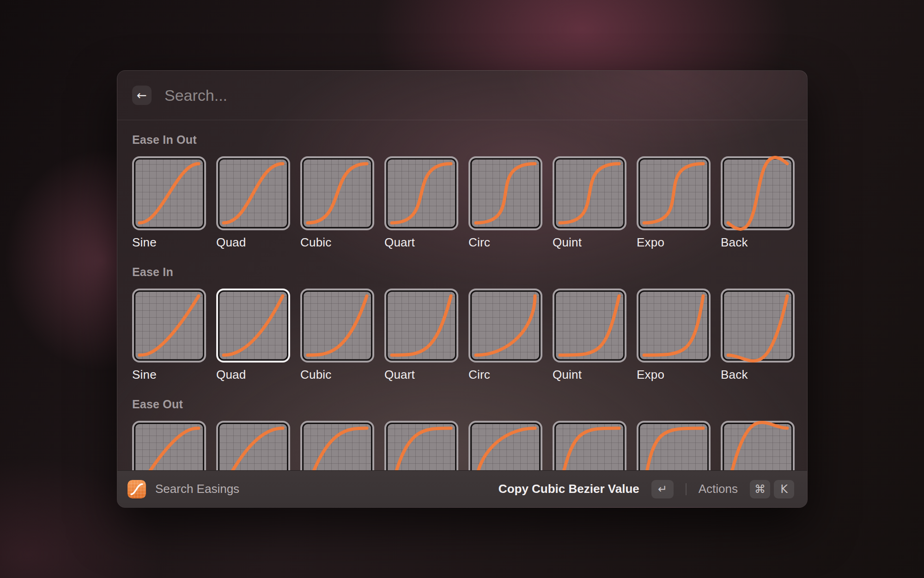 The image size is (924, 578). I want to click on k-key-icon: K, so click(784, 489).